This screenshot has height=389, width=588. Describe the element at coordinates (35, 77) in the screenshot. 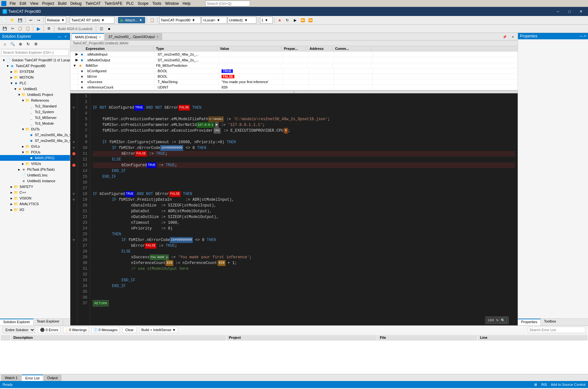

I see `tree-motion: ► 📁 MOTION` at that location.